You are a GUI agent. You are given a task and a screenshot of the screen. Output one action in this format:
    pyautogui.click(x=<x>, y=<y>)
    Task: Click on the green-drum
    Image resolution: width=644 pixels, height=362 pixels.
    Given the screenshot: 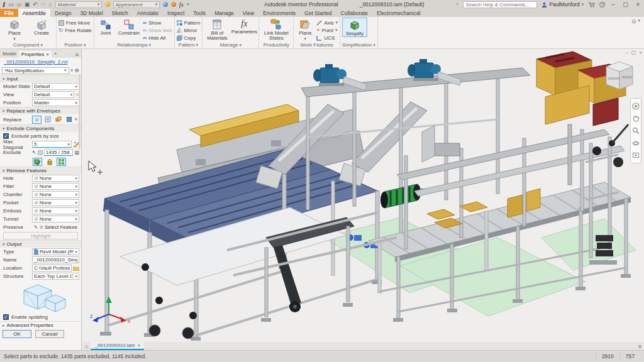 What is the action you would take?
    pyautogui.click(x=404, y=196)
    